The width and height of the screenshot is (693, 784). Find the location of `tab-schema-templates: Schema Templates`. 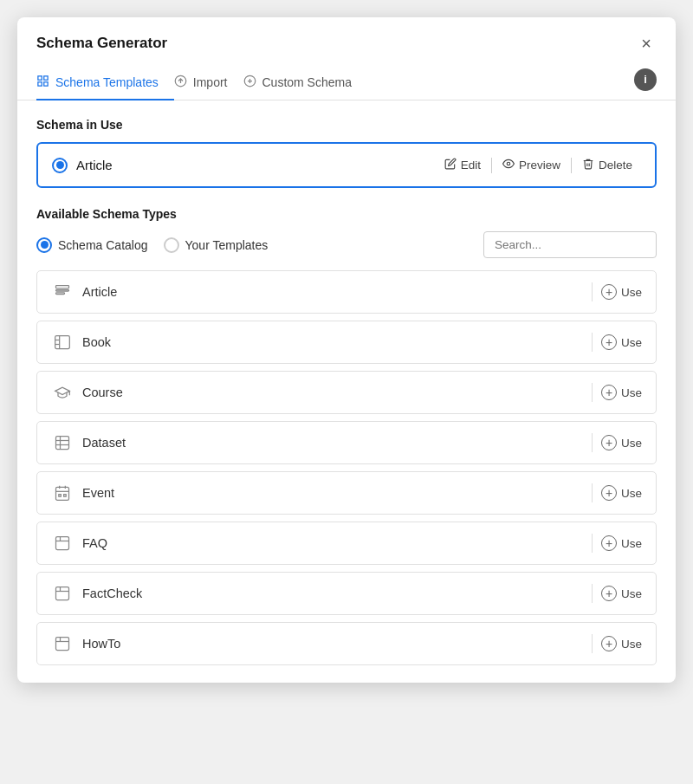

tab-schema-templates: Schema Templates is located at coordinates (106, 83).